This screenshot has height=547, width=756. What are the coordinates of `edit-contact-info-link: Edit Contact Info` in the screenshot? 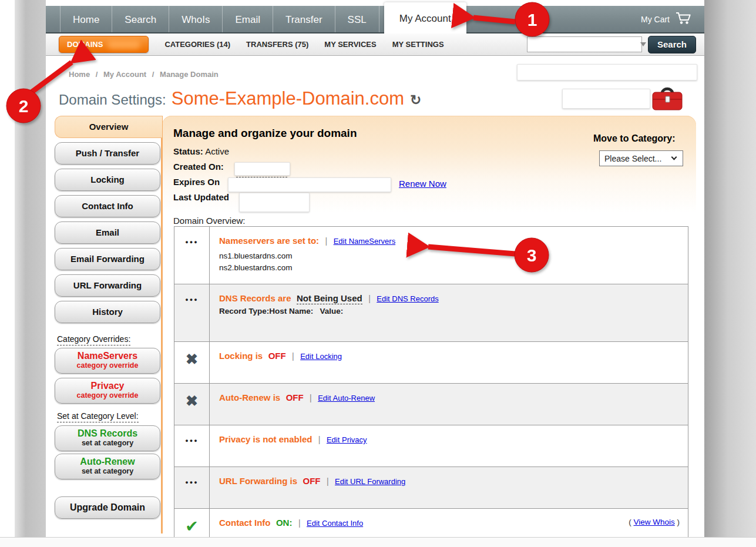 It's located at (335, 523).